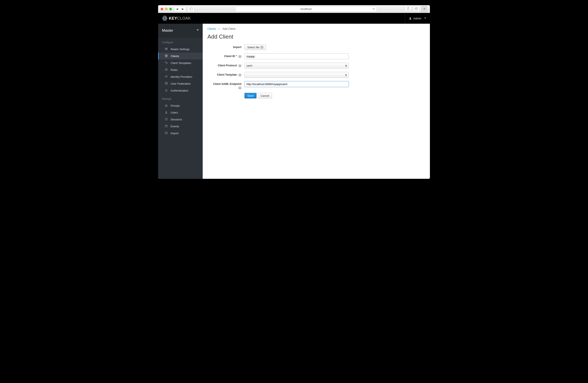 The width and height of the screenshot is (588, 383). What do you see at coordinates (316, 29) in the screenshot?
I see `breadcrumb: Clients » Add Client` at bounding box center [316, 29].